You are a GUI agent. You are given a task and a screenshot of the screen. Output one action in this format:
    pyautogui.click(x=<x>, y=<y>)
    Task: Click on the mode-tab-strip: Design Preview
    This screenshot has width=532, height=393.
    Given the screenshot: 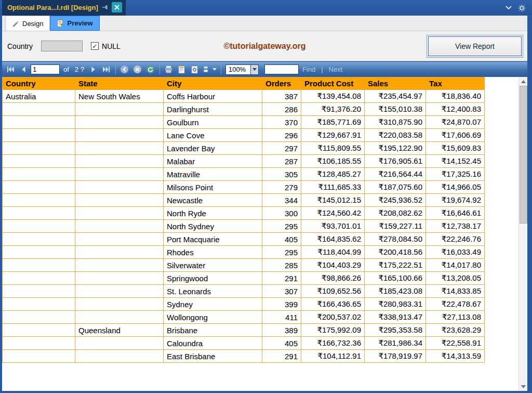 What is the action you would take?
    pyautogui.click(x=265, y=23)
    